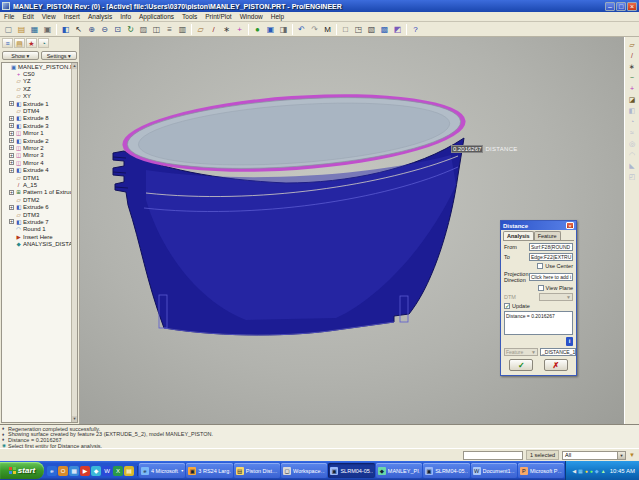 The width and height of the screenshot is (639, 480). I want to click on tree-item-xz: ▱XZ, so click(40, 88).